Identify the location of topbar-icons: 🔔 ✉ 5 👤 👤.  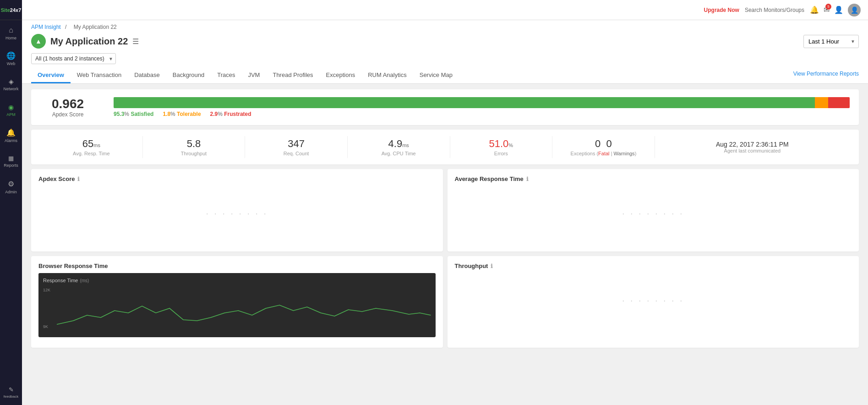
(835, 10).